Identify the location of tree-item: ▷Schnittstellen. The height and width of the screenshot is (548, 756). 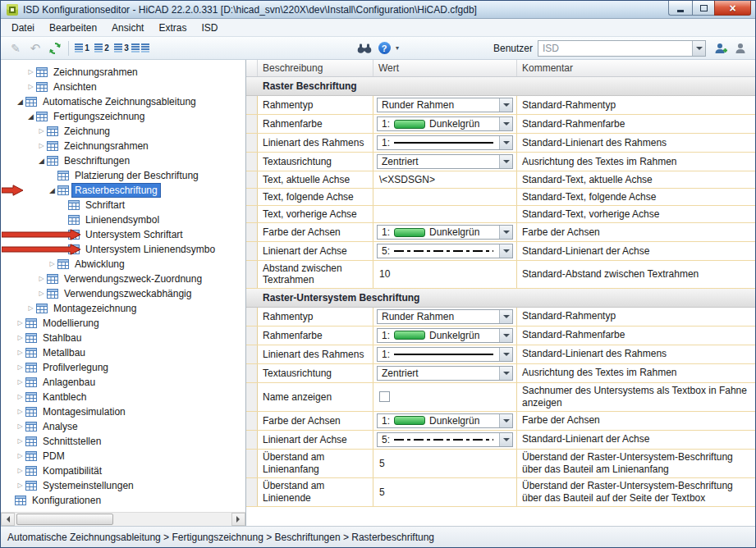
(123, 441).